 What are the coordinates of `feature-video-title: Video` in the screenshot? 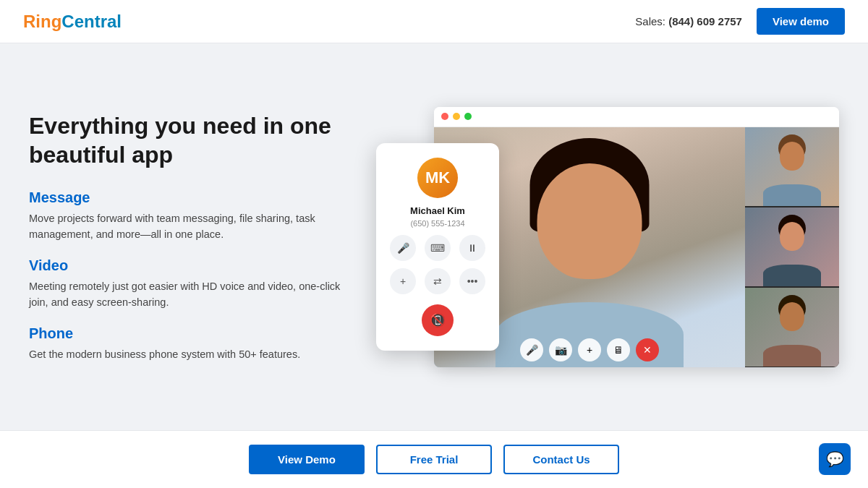 It's located at (188, 266).